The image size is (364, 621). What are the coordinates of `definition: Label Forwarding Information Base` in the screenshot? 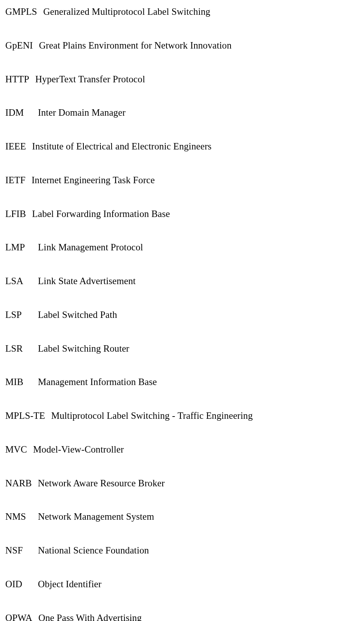 It's located at (198, 214).